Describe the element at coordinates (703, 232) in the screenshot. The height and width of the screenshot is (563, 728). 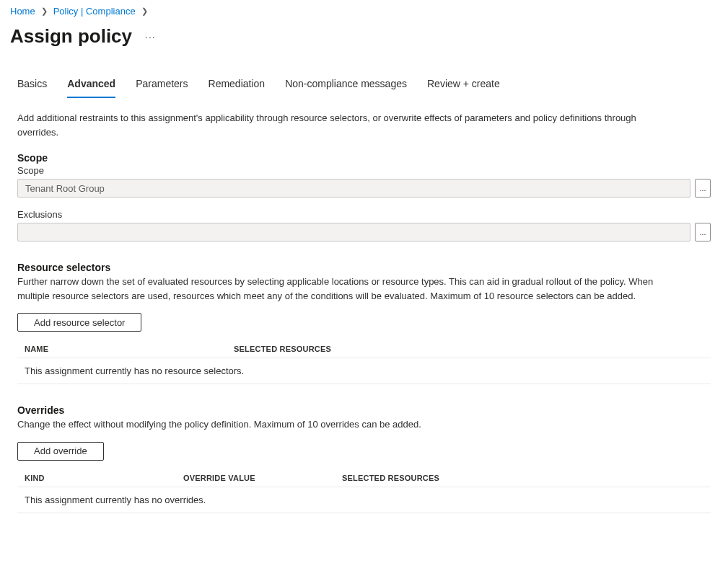
I see `exclusions-picker-button: ...` at that location.